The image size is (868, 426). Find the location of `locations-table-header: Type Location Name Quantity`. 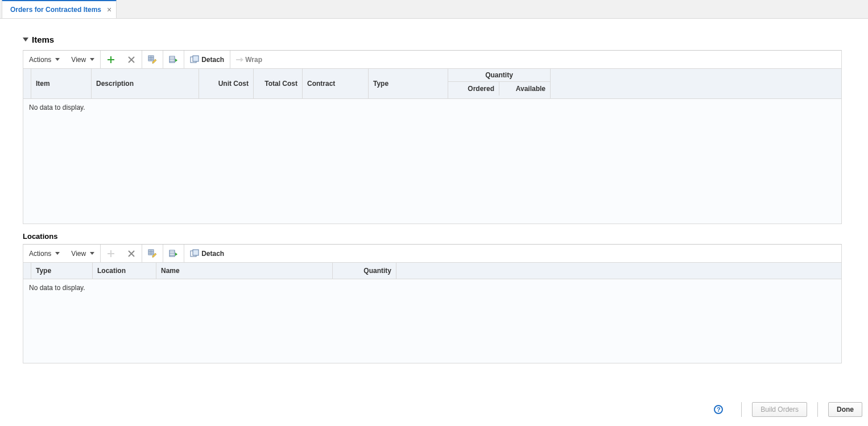

locations-table-header: Type Location Name Quantity is located at coordinates (432, 271).